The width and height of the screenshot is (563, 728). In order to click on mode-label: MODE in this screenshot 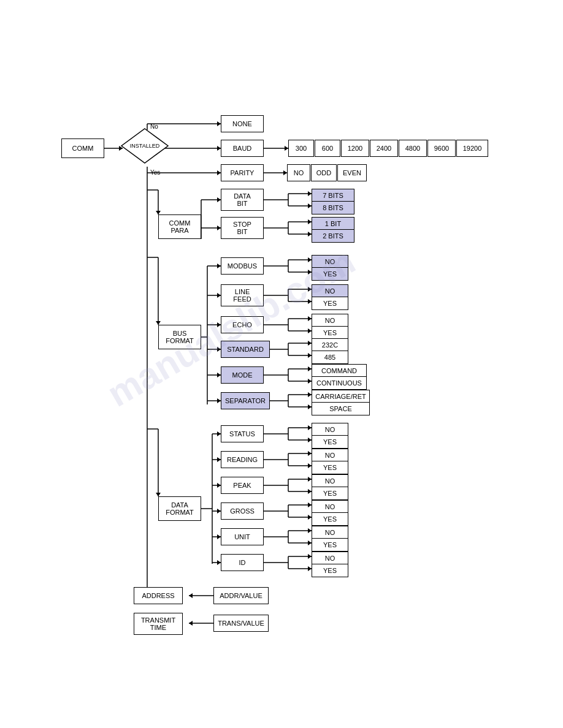, I will do `click(243, 375)`.